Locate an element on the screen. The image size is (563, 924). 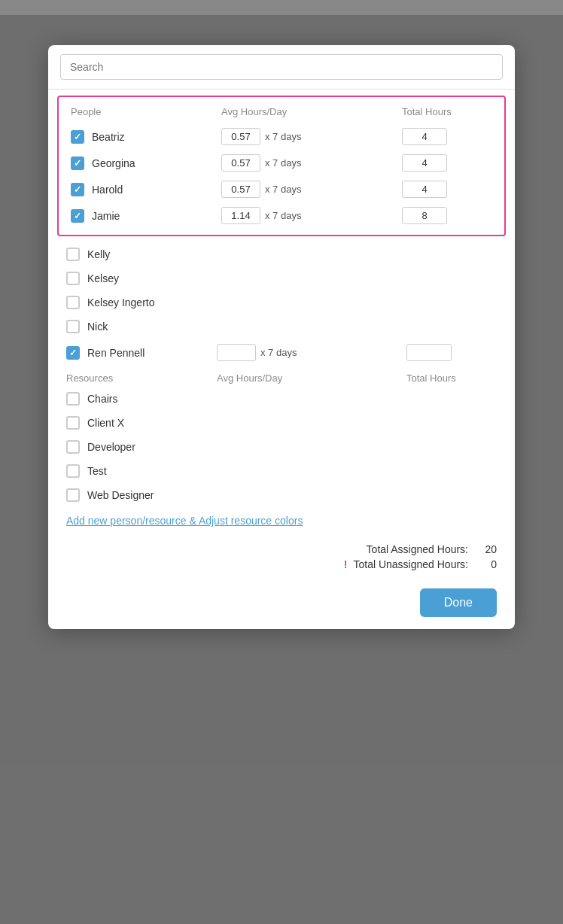
checkbox-chairs is located at coordinates (73, 399).